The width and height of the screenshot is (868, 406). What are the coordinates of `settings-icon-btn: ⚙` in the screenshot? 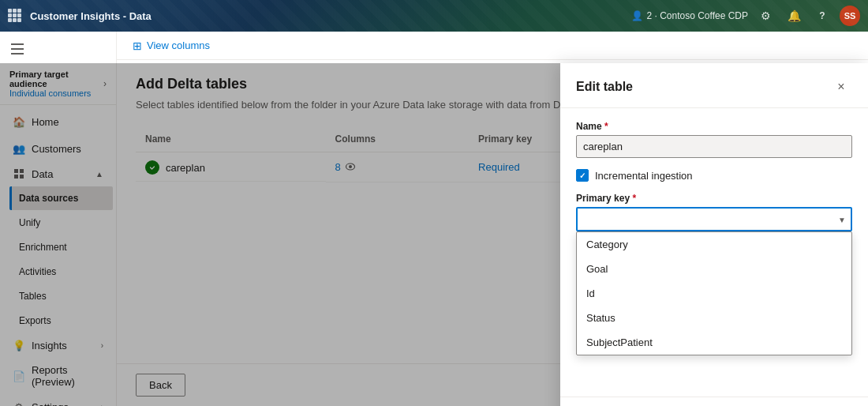 It's located at (765, 16).